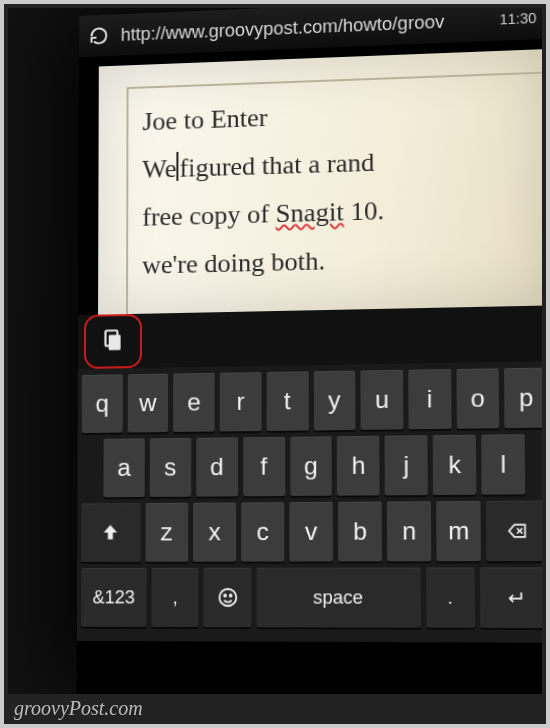 This screenshot has height=728, width=550. Describe the element at coordinates (312, 530) in the screenshot. I see `keyboard-row-3: zxcvbnm` at that location.